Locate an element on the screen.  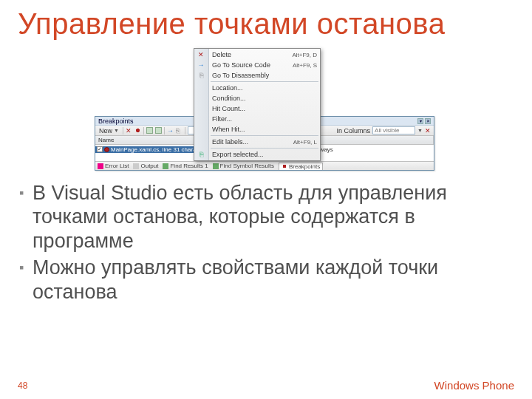
clear-search-icon: ✕ is located at coordinates (429, 130).